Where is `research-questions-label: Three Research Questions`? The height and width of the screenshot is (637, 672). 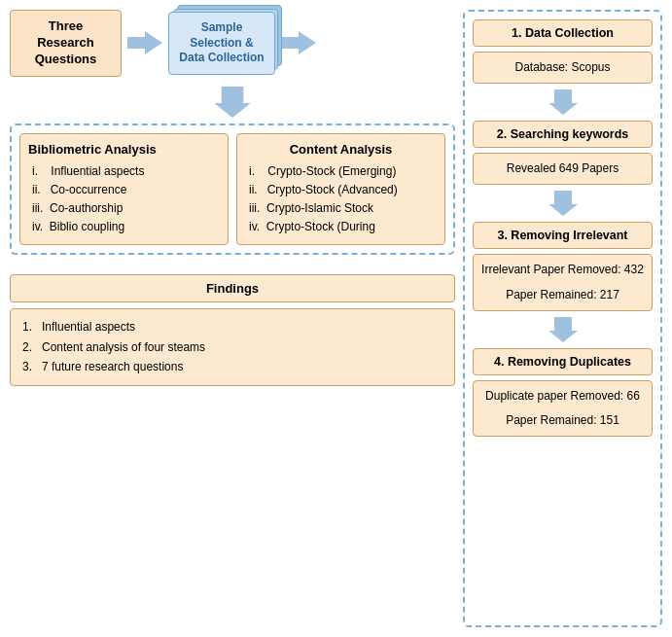
research-questions-label: Three Research Questions is located at coordinates (66, 43).